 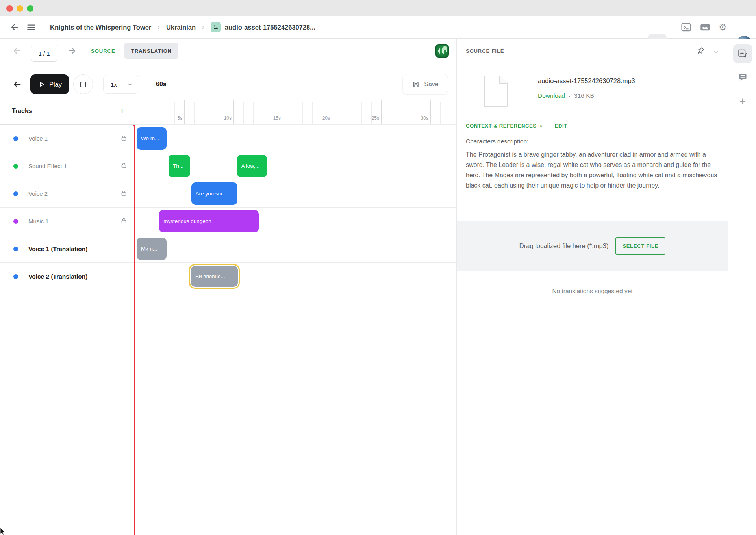 I want to click on timeline-clip: Ви впевне..., so click(x=214, y=277).